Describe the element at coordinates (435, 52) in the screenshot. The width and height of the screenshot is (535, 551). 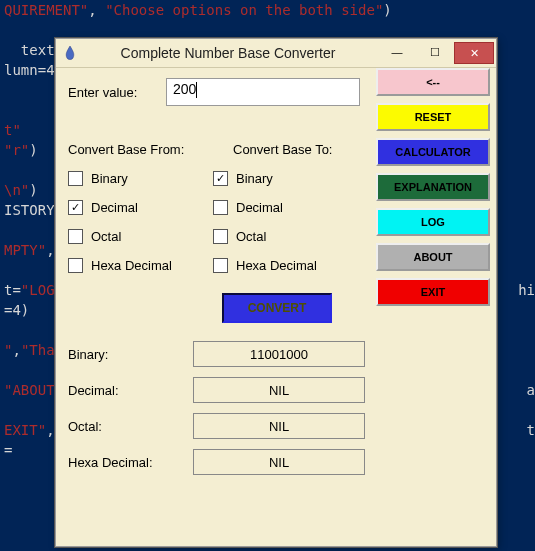
I see `maximize-icon: ☐` at that location.